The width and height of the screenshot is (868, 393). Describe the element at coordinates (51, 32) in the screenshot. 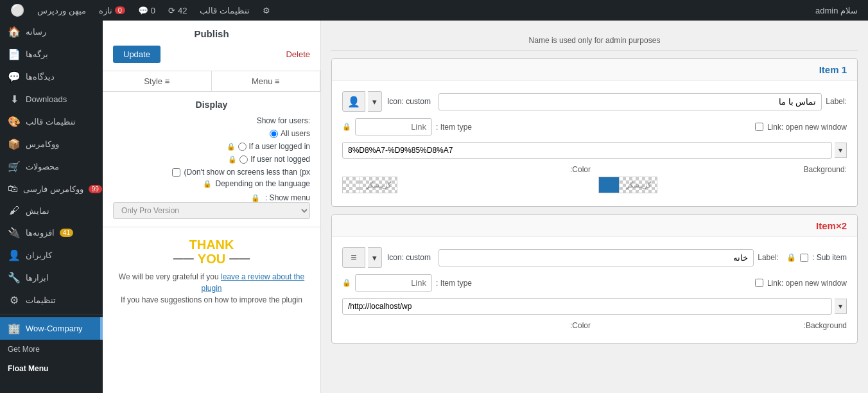

I see `sidebar-item-dashboard: 🏠 رسانه` at that location.